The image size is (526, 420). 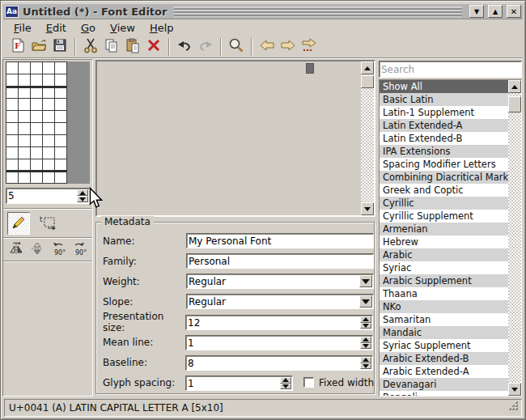 I want to click on list-item: Syriac, so click(x=443, y=268).